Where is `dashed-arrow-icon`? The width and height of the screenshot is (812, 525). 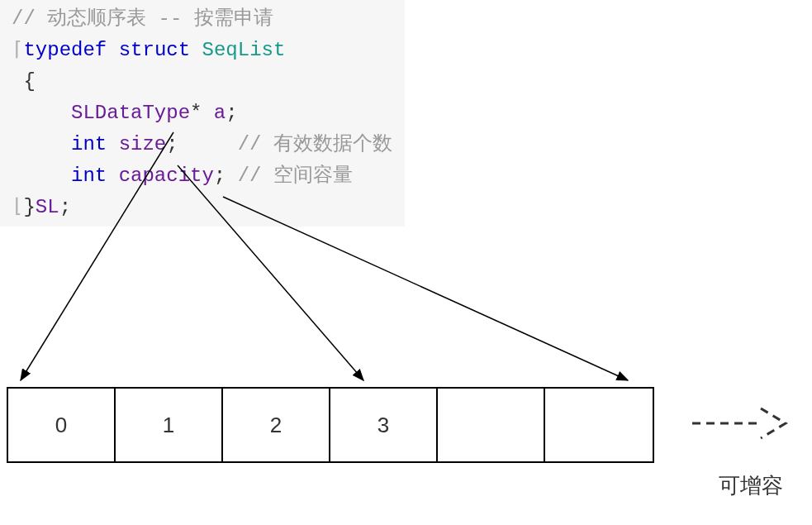 dashed-arrow-icon is located at coordinates (740, 423).